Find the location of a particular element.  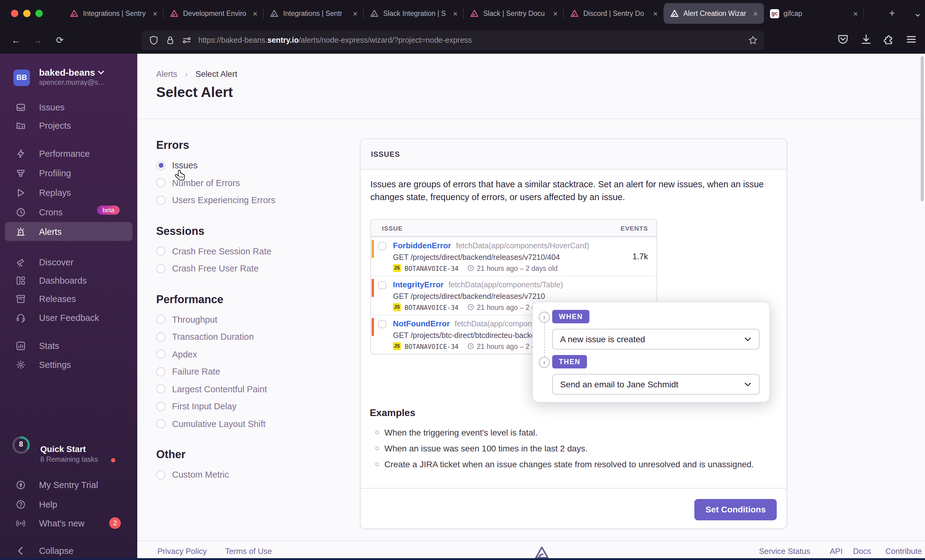

radio-users-experiencing-errors: Users Experiencing Errors is located at coordinates (248, 200).